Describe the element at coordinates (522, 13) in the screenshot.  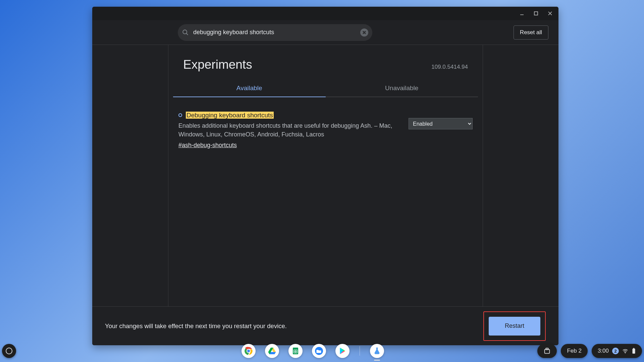
I see `minimize-icon` at that location.